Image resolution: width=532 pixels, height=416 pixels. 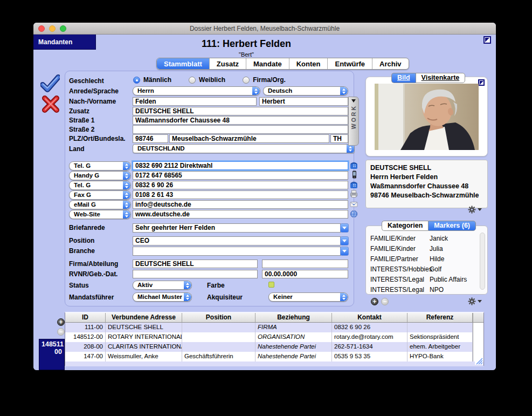 What do you see at coordinates (487, 40) in the screenshot?
I see `expand-window-icon` at bounding box center [487, 40].